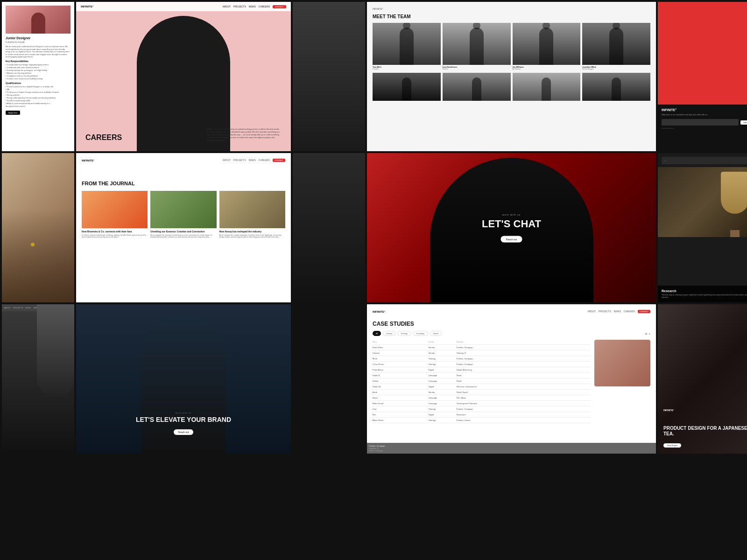  Describe the element at coordinates (477, 69) in the screenshot. I see `team-role-2: Partner` at that location.